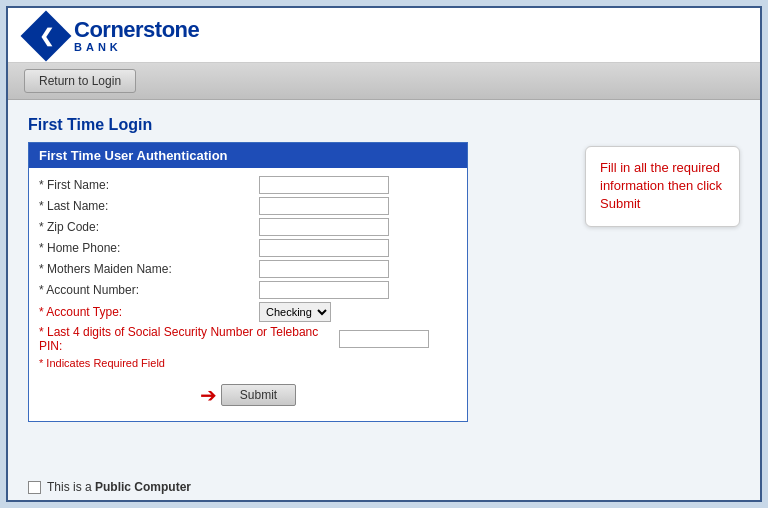  What do you see at coordinates (248, 227) in the screenshot?
I see `form-row-zipcode: * Zip Code:` at bounding box center [248, 227].